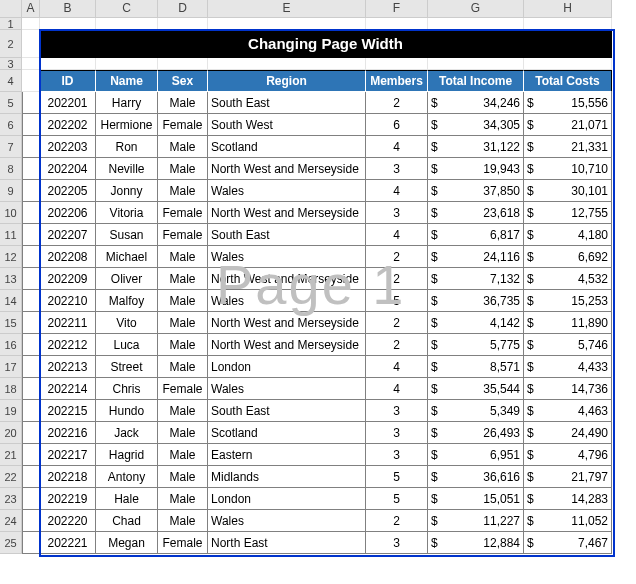 Image resolution: width=636 pixels, height=584 pixels. I want to click on col-header-A: A, so click(31, 9).